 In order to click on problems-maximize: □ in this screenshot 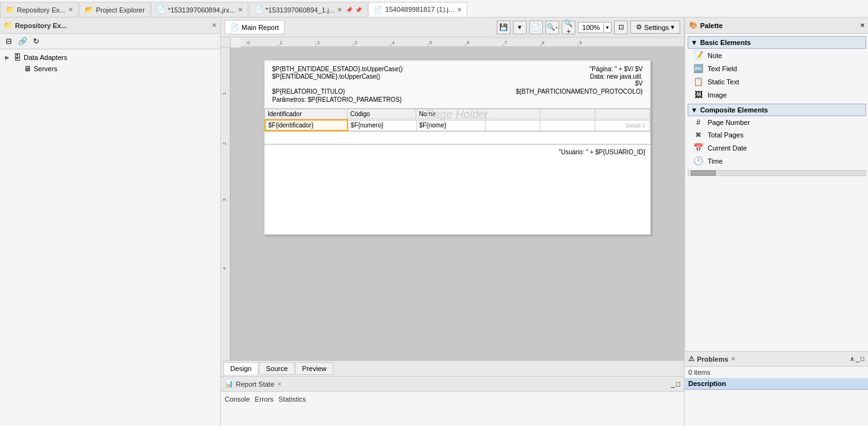, I will do `click(862, 359)`.